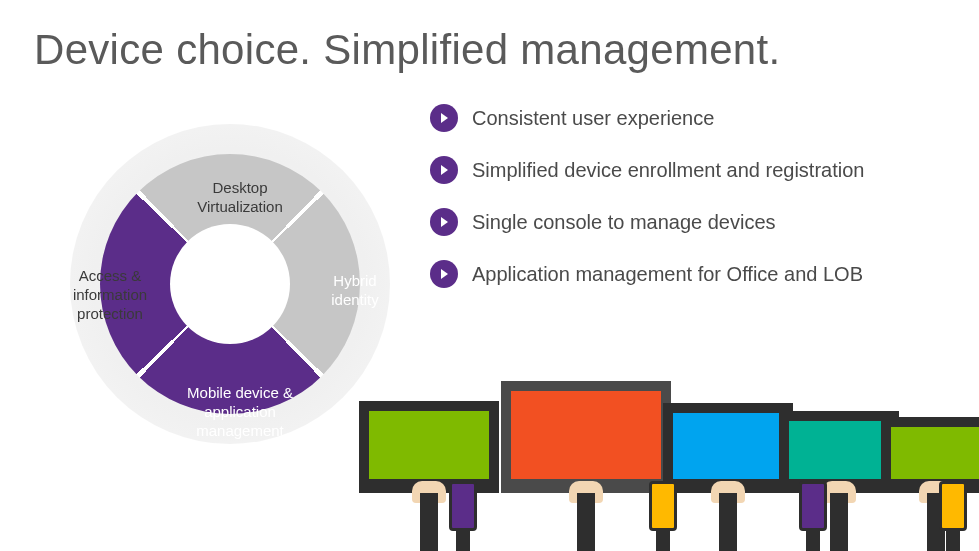 The height and width of the screenshot is (551, 979). I want to click on bullet-item: Application management for Office and LO…, so click(647, 274).